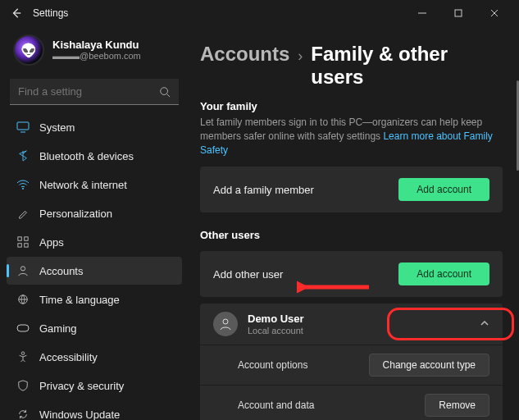 This screenshot has height=420, width=519. I want to click on family-heading: Your family, so click(351, 107).